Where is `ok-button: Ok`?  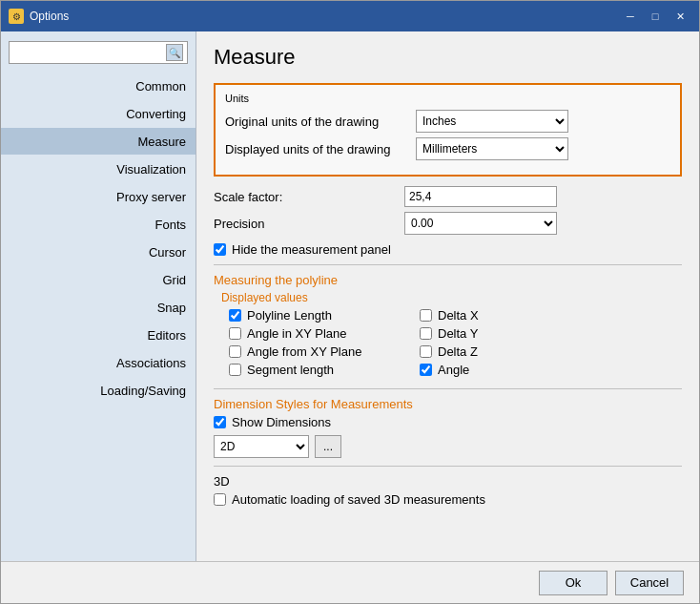
ok-button: Ok is located at coordinates (573, 583).